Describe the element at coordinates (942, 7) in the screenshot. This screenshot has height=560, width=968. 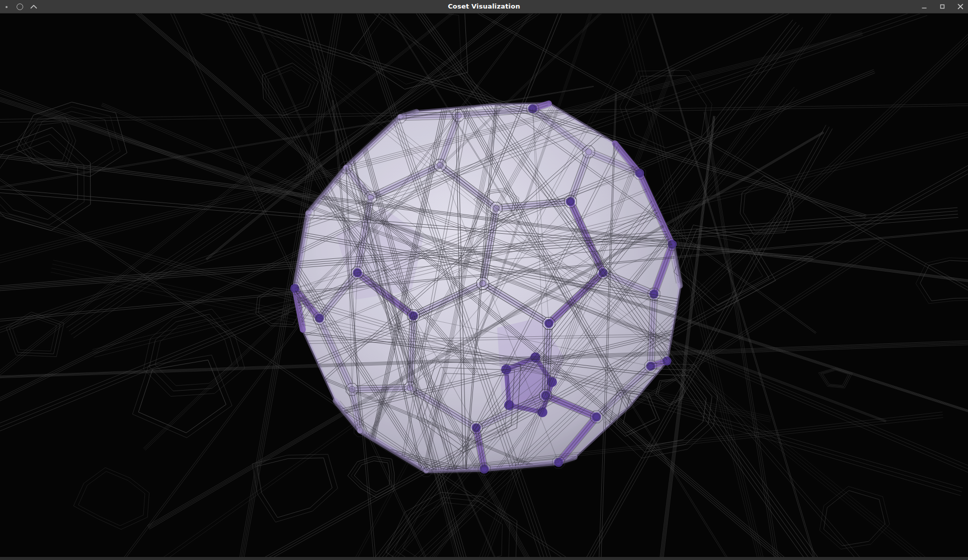
I see `maximize-icon` at that location.